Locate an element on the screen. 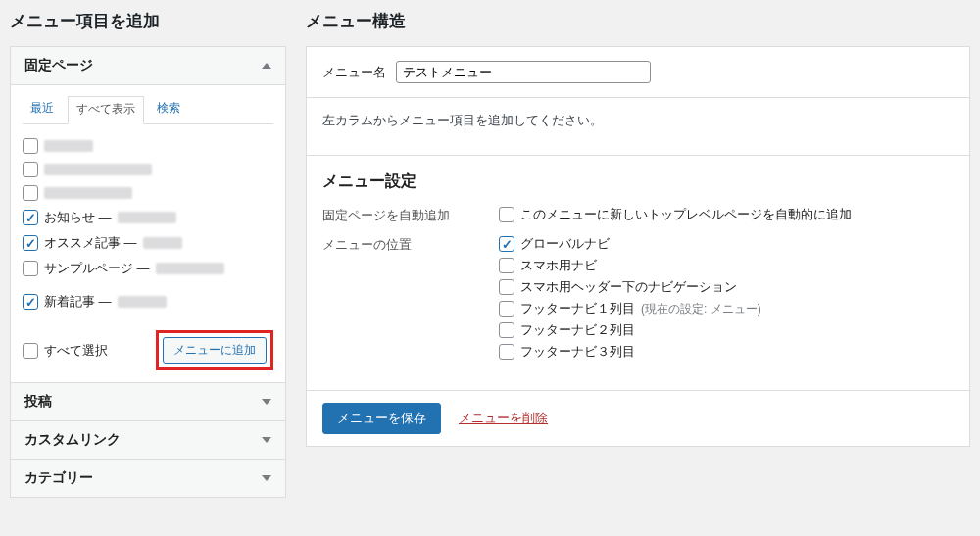  list-item: サンプルページ — is located at coordinates (148, 268).